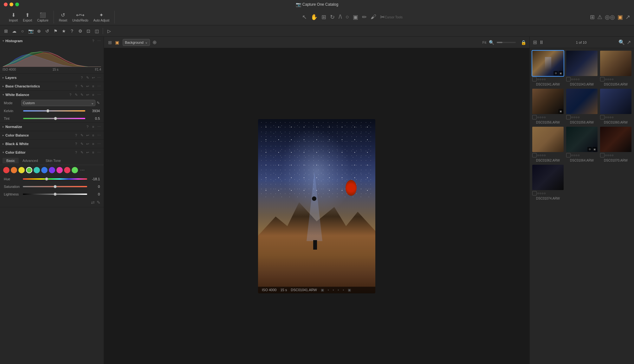  What do you see at coordinates (347, 17) in the screenshot?
I see `cursor-tool-circle: ○` at bounding box center [347, 17].